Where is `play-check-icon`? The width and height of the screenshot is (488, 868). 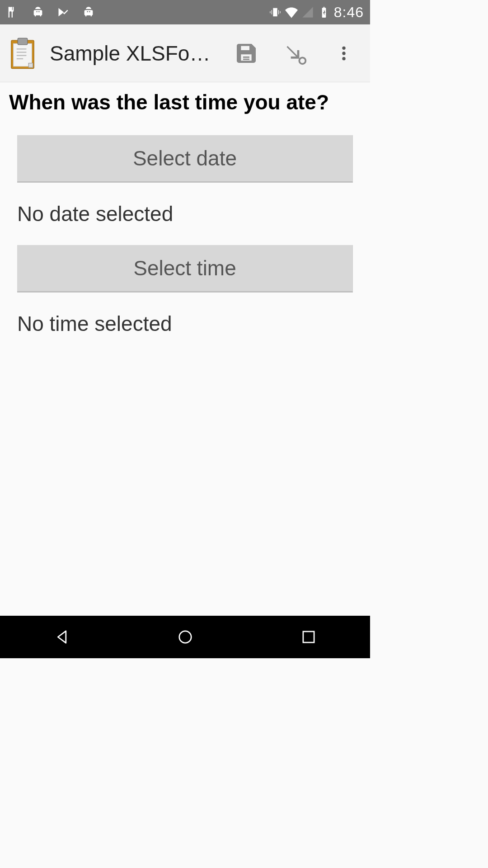 play-check-icon is located at coordinates (63, 12).